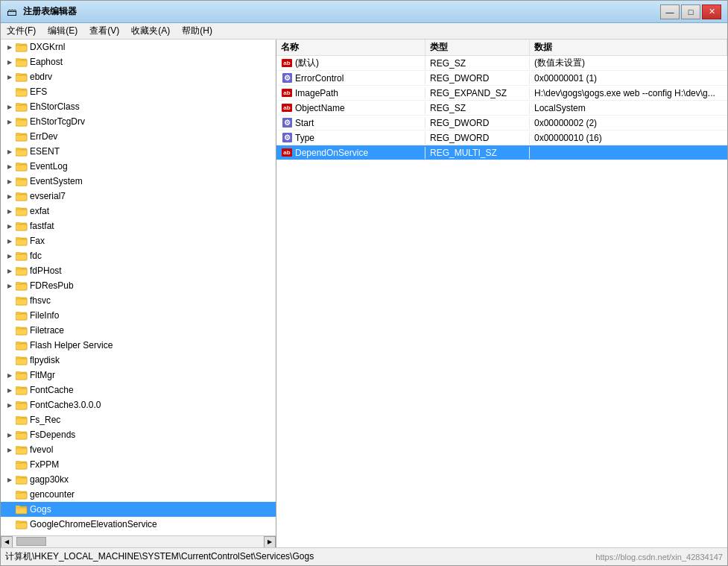 This screenshot has width=728, height=566. I want to click on detail-row: ⚙StartREG_DWORD0x00000002 (2), so click(502, 123).